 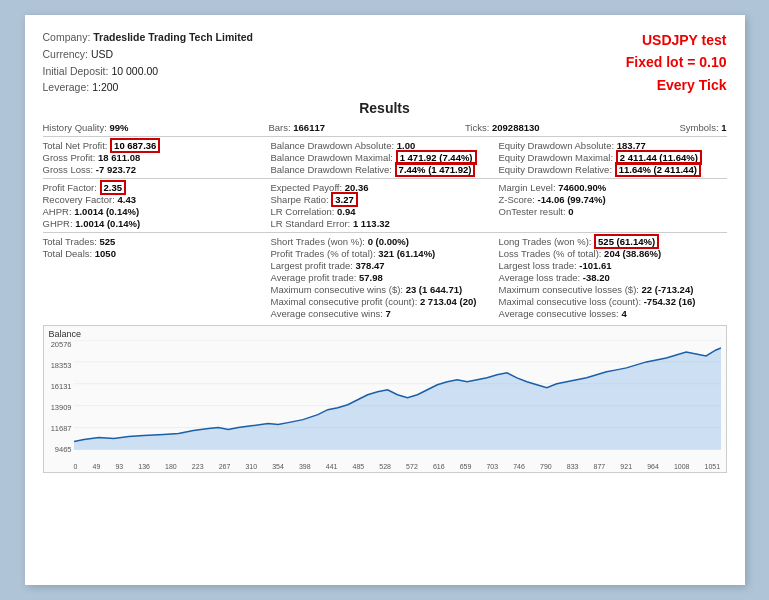 I want to click on tt-value: 525, so click(x=108, y=242).